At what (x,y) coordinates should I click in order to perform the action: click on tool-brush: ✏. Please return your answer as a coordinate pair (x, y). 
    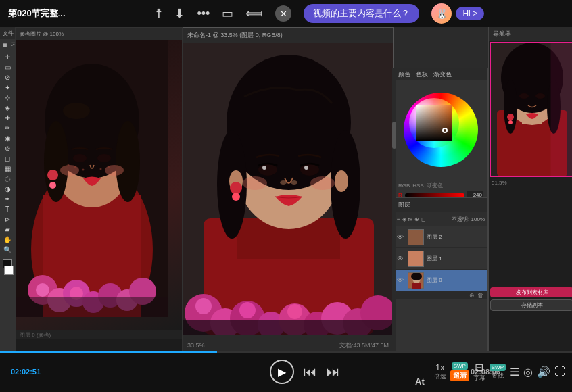
    Looking at the image, I should click on (7, 128).